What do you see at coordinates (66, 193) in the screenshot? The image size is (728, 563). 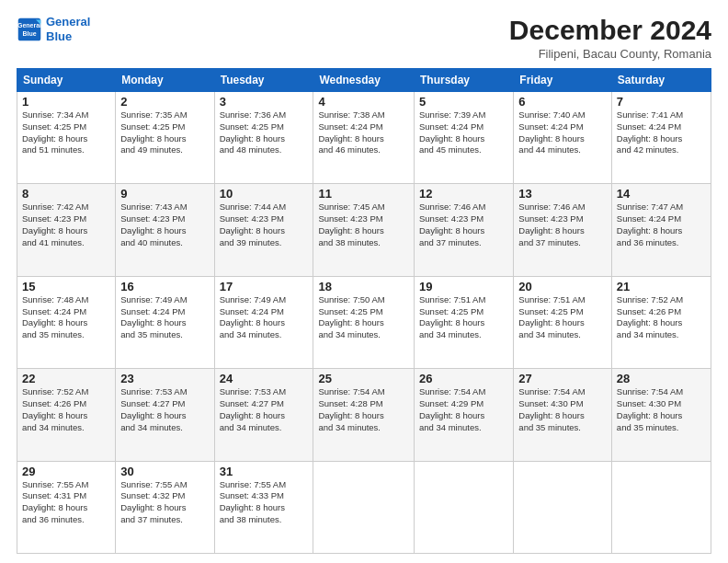 I see `day-number: 8` at bounding box center [66, 193].